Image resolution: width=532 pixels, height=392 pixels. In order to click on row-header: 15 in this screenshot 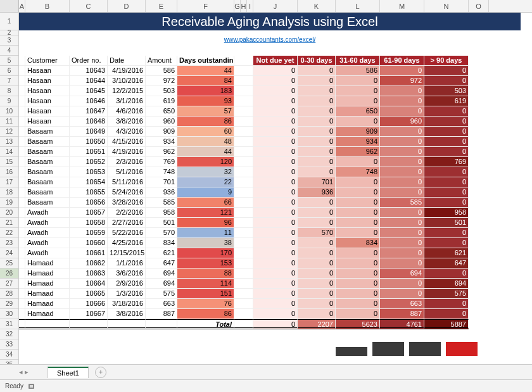, I will do `click(9, 162)`.